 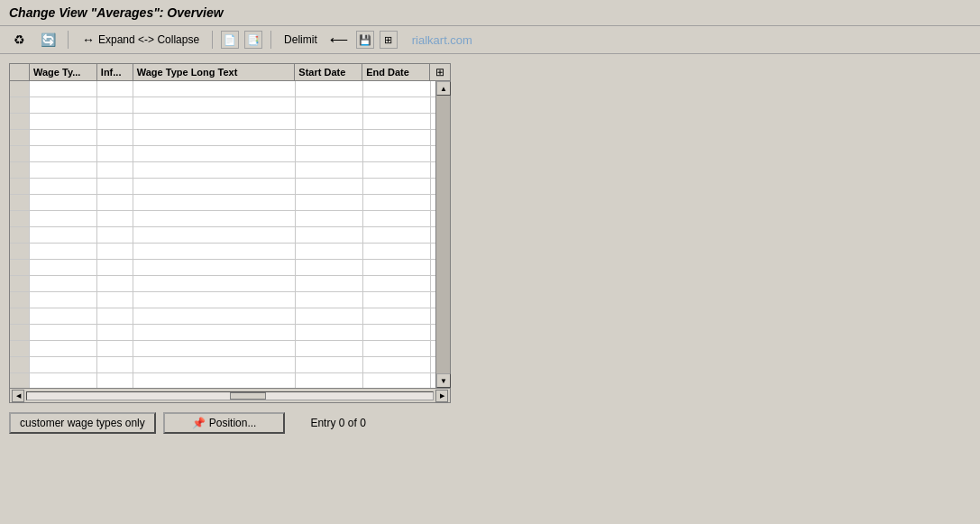 What do you see at coordinates (444, 381) in the screenshot?
I see `scroll-down-button: ▼` at bounding box center [444, 381].